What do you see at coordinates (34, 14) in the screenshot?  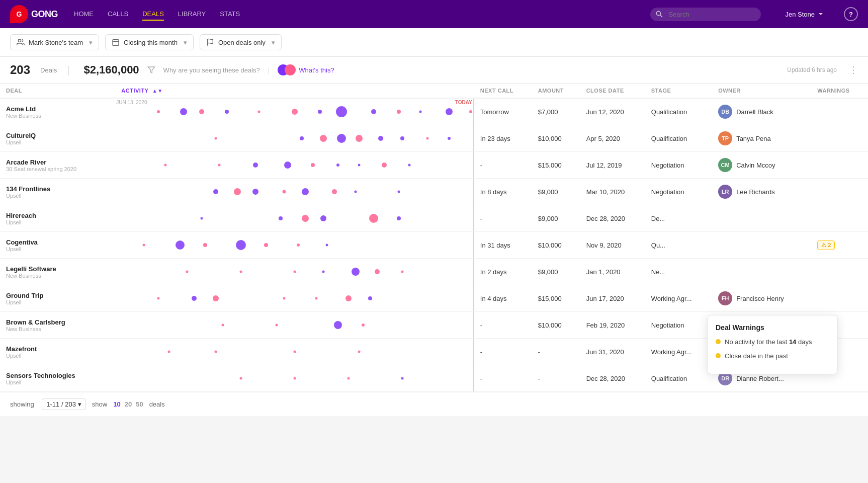 I see `logo: G GONG` at bounding box center [34, 14].